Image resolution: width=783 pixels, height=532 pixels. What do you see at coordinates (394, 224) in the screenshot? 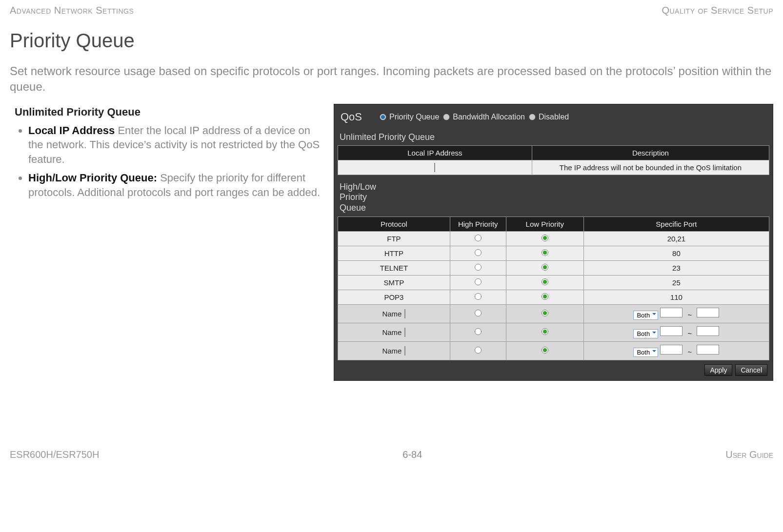
I see `col-protocol: Protocol` at bounding box center [394, 224].